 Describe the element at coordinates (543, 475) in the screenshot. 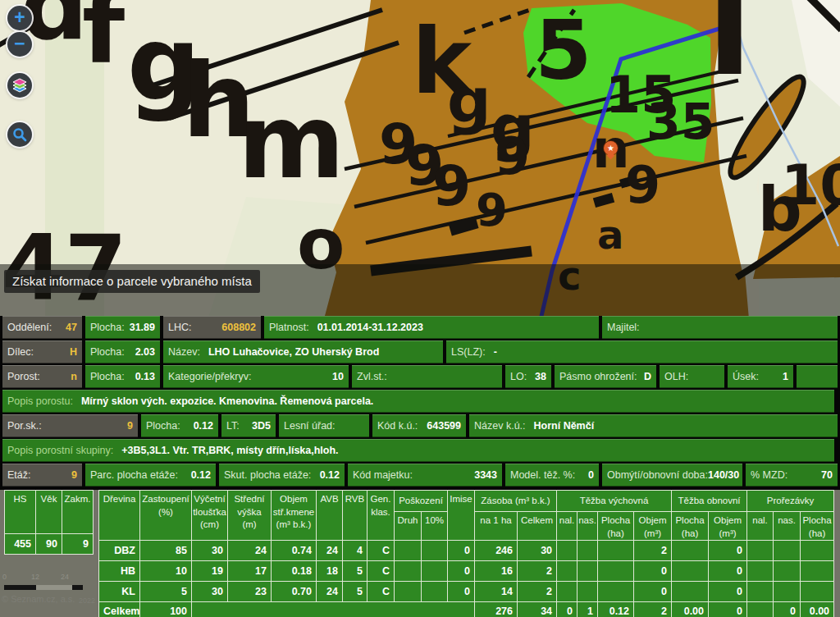

I see `info-label: Model. těž. %:` at that location.